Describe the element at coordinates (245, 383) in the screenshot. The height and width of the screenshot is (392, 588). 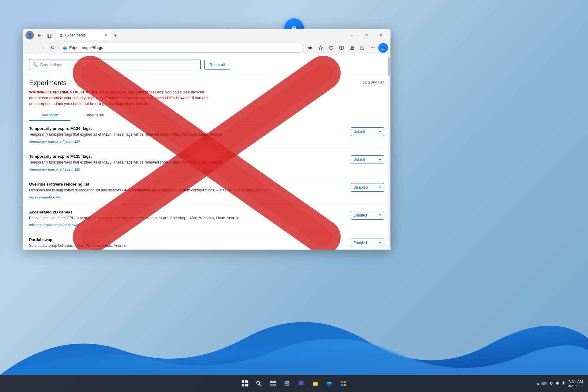
I see `start-button` at that location.